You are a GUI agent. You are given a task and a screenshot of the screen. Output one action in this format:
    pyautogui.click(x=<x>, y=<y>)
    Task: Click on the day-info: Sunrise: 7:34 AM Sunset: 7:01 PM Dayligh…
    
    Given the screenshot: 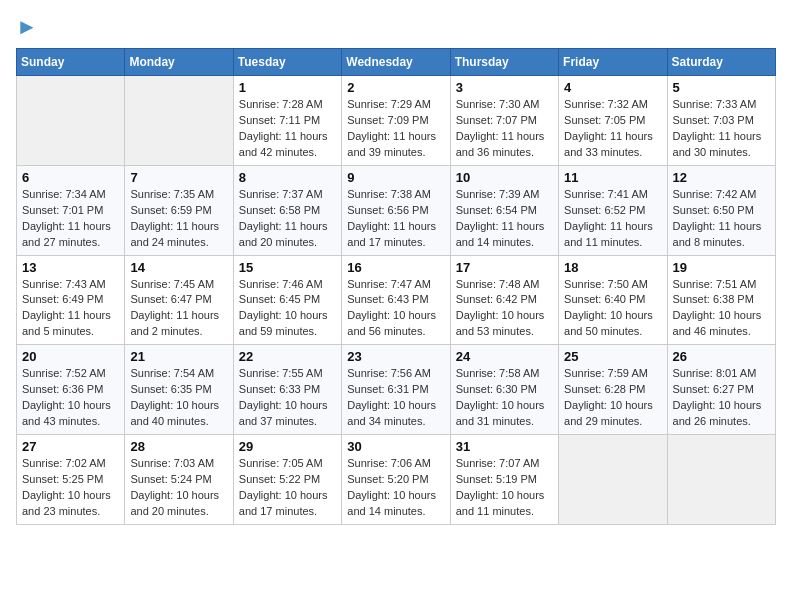 What is the action you would take?
    pyautogui.click(x=70, y=219)
    